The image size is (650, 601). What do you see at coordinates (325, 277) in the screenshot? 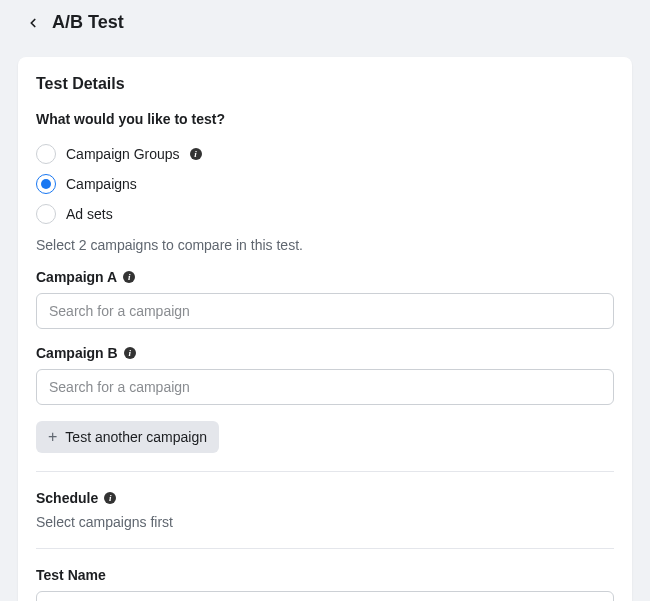
I see `campaign-a-label: Campaign A i` at bounding box center [325, 277].